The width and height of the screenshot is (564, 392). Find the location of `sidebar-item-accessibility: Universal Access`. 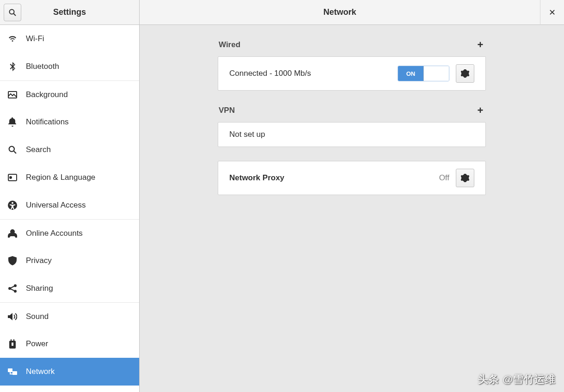

sidebar-item-accessibility: Universal Access is located at coordinates (69, 205).